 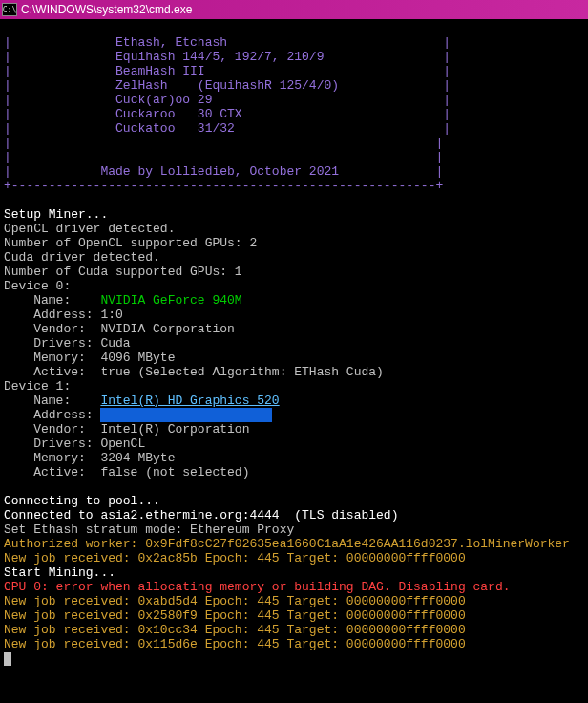 I want to click on banner-credit: | Made by Lolliedieb, October 2021 |, so click(x=223, y=172).